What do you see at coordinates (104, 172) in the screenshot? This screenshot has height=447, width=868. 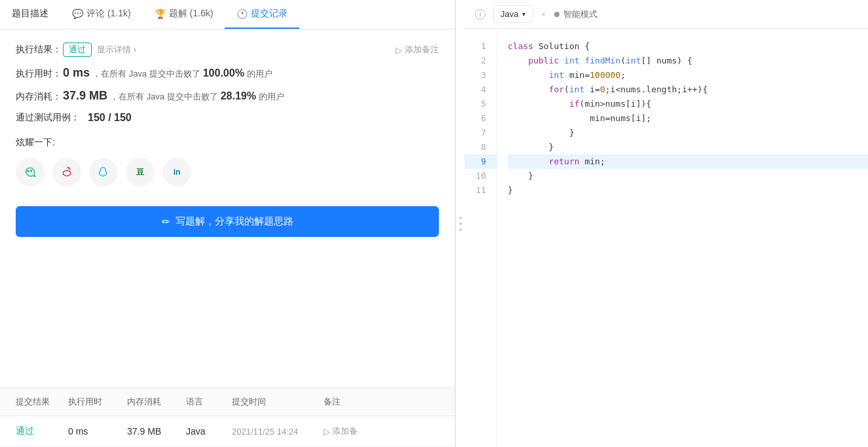 I see `share-qq-button` at bounding box center [104, 172].